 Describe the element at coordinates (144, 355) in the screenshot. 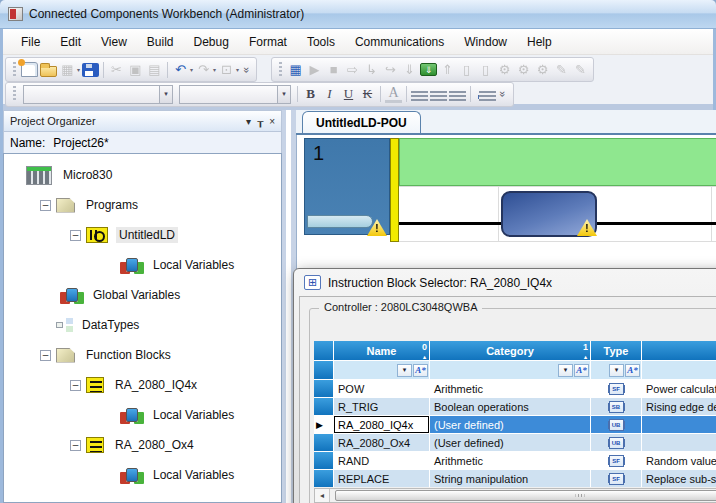

I see `tree-item-function-blocks: –Function Blocks` at that location.